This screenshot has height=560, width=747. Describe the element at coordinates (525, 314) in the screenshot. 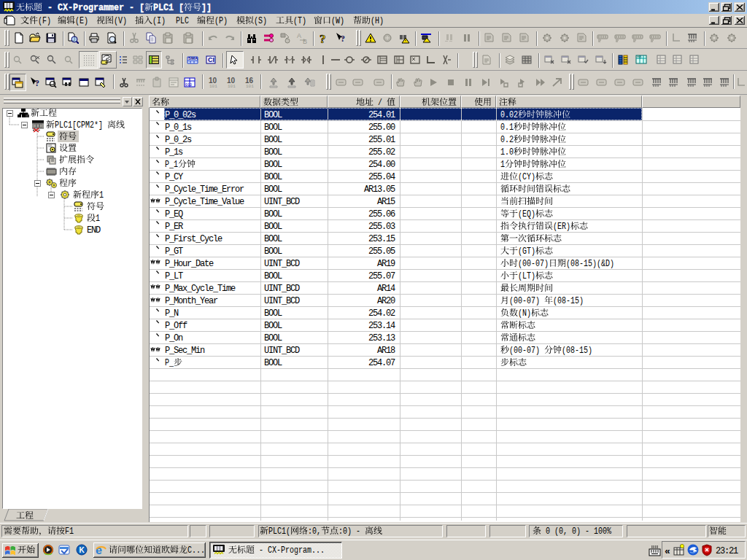

I see `svg-text: (N)` at that location.